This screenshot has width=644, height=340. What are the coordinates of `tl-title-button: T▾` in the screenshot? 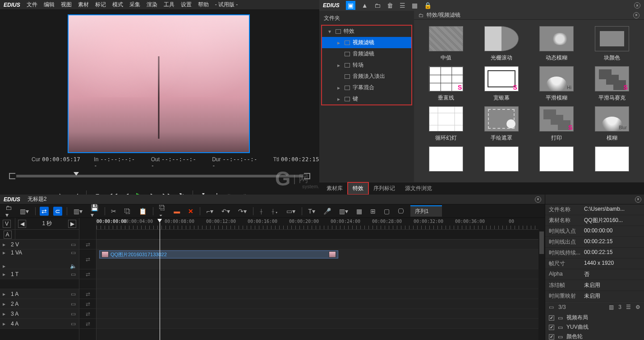 It's located at (312, 211).